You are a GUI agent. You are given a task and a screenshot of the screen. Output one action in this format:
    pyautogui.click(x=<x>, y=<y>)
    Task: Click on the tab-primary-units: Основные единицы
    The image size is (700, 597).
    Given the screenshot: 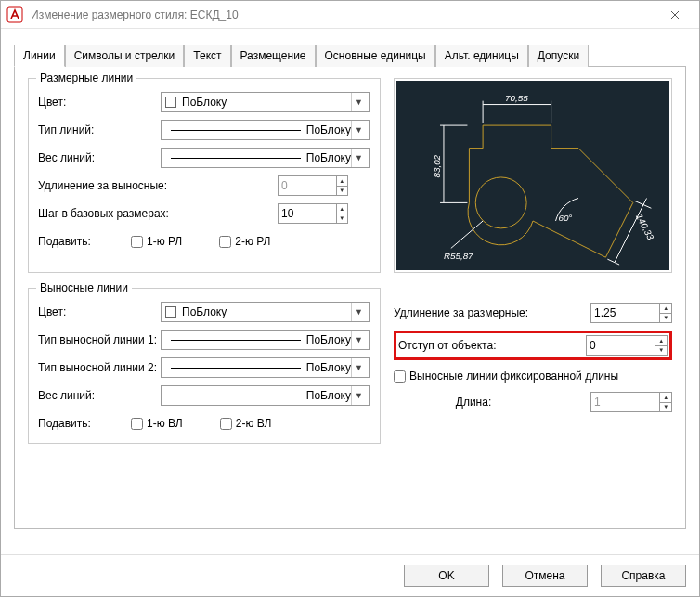 What is the action you would take?
    pyautogui.click(x=375, y=56)
    